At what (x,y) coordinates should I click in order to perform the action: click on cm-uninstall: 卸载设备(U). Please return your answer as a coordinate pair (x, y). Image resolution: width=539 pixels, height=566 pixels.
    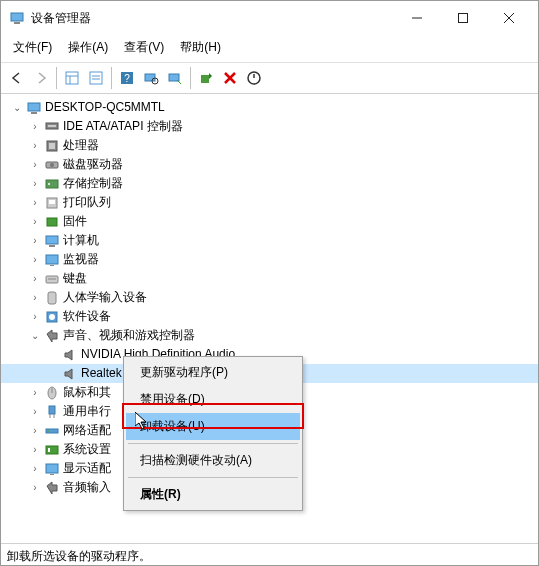
    Looking at the image, I should click on (213, 426).